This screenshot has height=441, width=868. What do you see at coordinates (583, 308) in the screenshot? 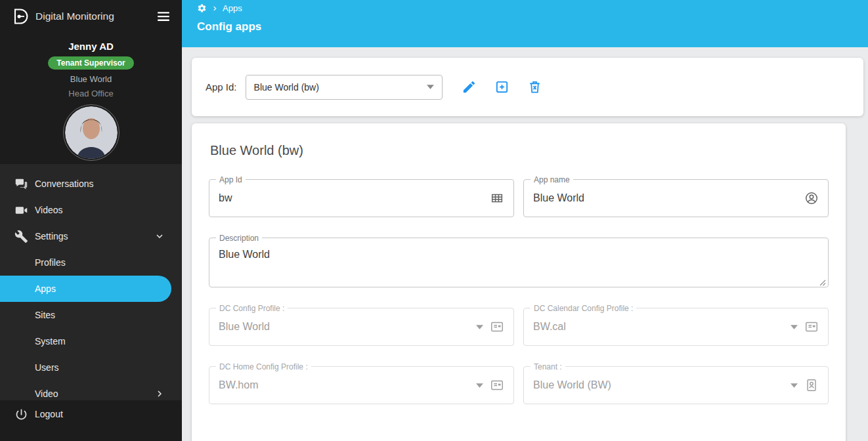
I see `field-label: DC Calendar Config Profile :` at bounding box center [583, 308].